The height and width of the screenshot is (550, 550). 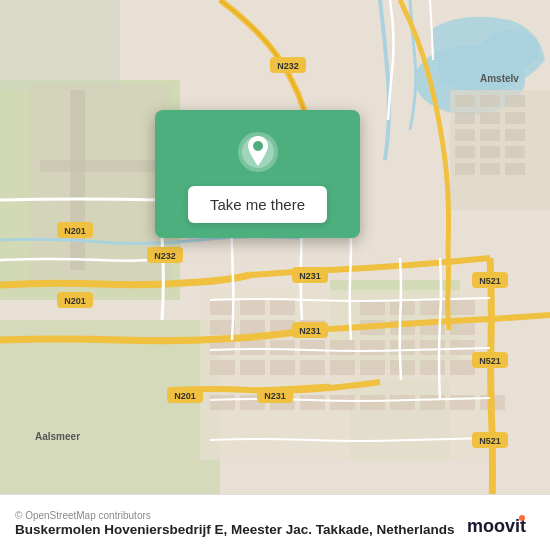 What do you see at coordinates (258, 204) in the screenshot?
I see `take-me-there-button: Take me there` at bounding box center [258, 204].